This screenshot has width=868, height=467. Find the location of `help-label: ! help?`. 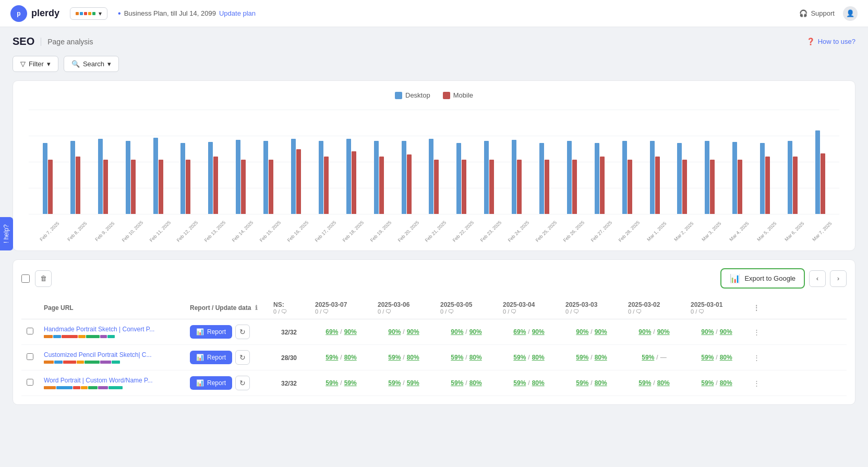

help-label: ! help? is located at coordinates (6, 233).